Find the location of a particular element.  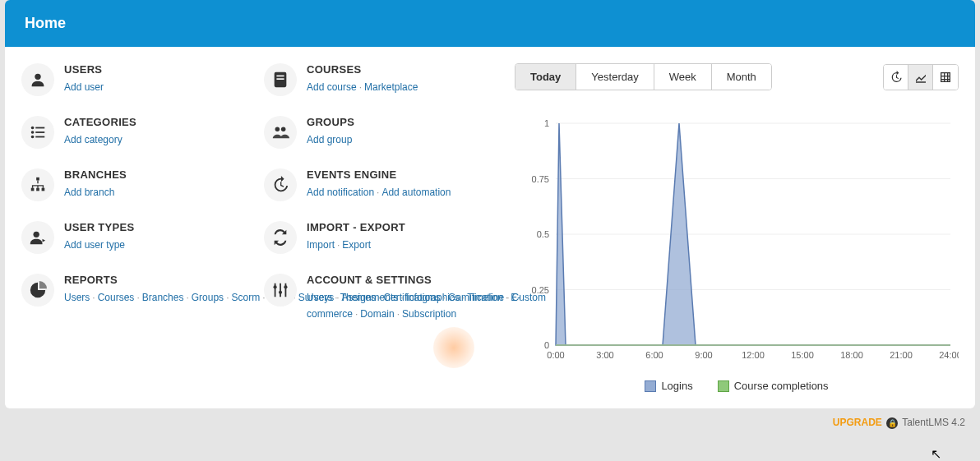

link-add-category: Add category is located at coordinates (94, 140).